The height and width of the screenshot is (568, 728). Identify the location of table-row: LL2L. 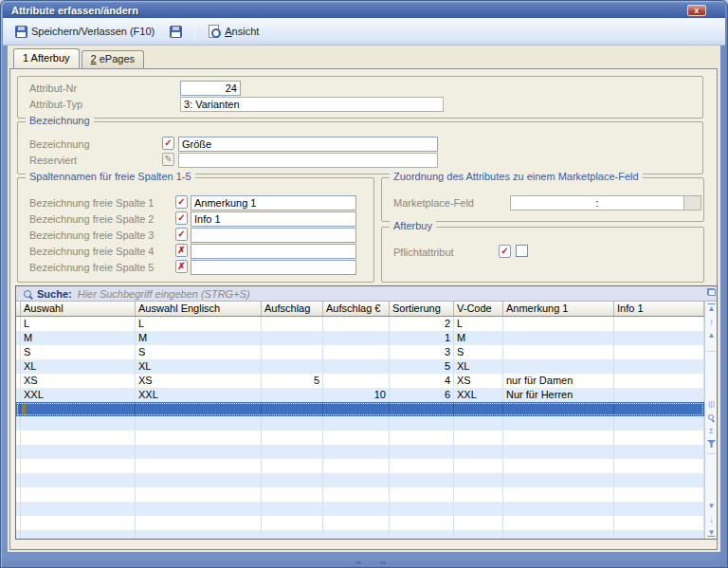
(360, 324).